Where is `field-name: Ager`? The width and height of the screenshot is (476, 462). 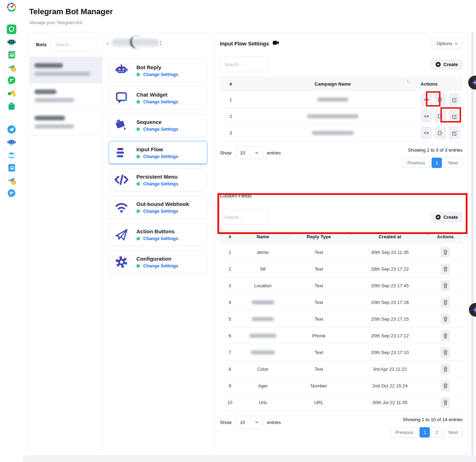 field-name: Ager is located at coordinates (263, 386).